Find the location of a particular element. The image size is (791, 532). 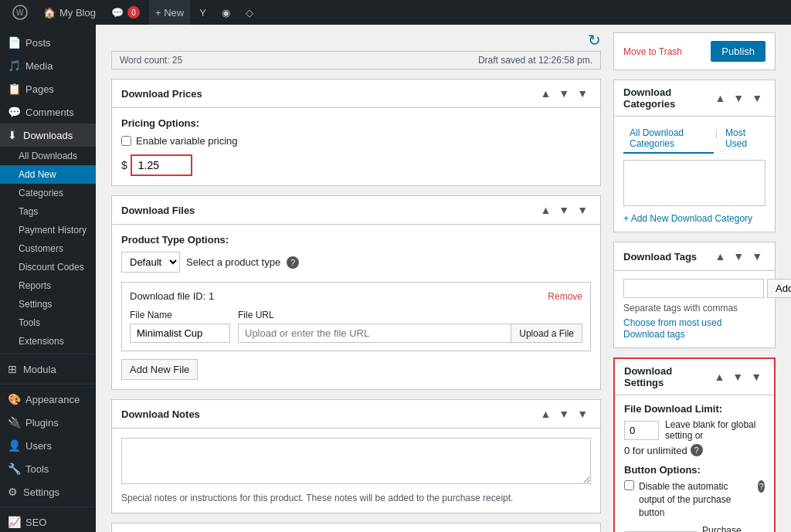

sidebar-item-appearance: 🎨 Appearance is located at coordinates (48, 399).